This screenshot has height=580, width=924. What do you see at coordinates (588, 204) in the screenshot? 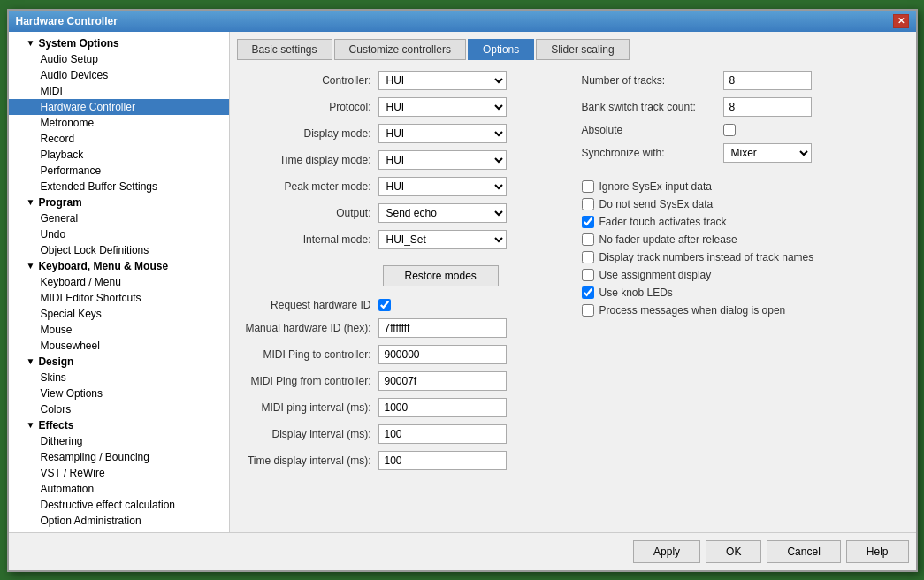
I see `no-send-sysex-checkbox` at bounding box center [588, 204].